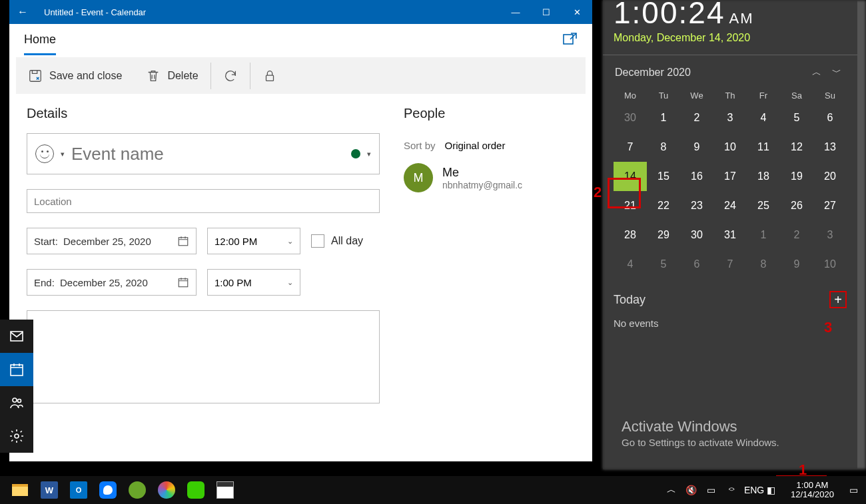 Image resolution: width=866 pixels, height=504 pixels. I want to click on calendar-day: 31, so click(730, 235).